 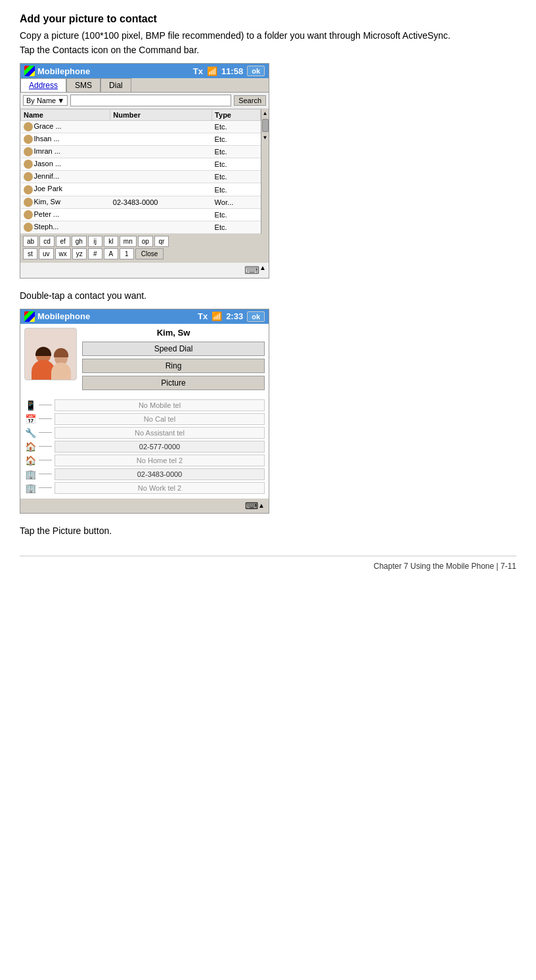 I want to click on device1-ok-button: ok, so click(x=256, y=71).